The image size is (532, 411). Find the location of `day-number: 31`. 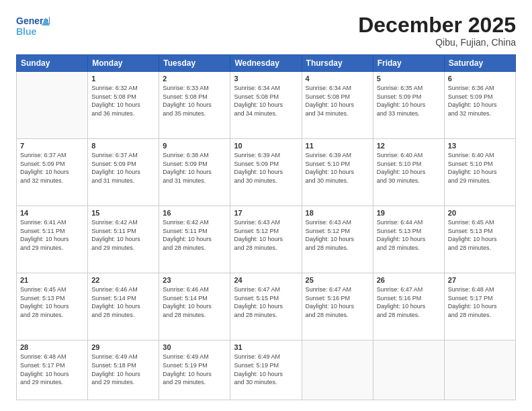

day-number: 31 is located at coordinates (266, 347).